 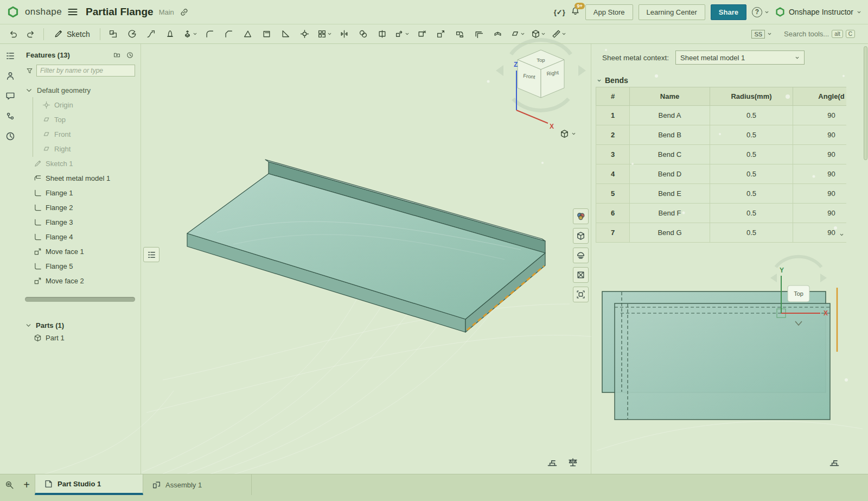 What do you see at coordinates (210, 34) in the screenshot?
I see `tool-fillet` at bounding box center [210, 34].